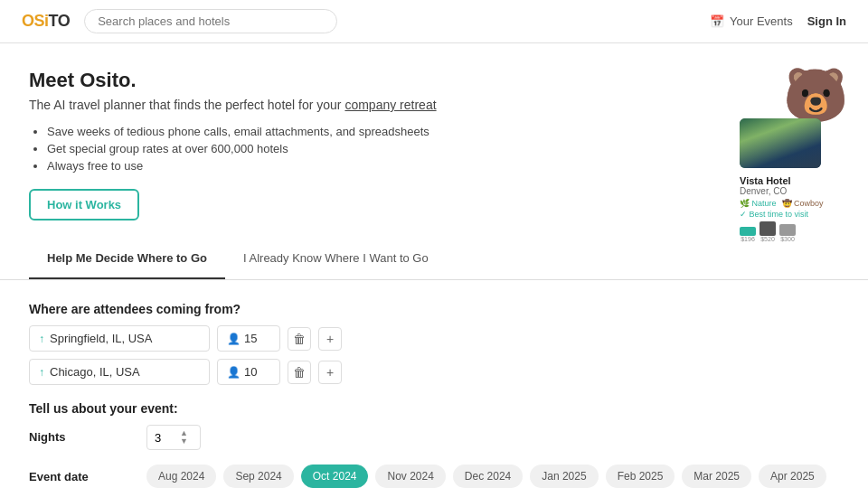 The width and height of the screenshot is (868, 488). What do you see at coordinates (336, 258) in the screenshot?
I see `tab-know-where: I Already Know Where I Want to Go` at bounding box center [336, 258].